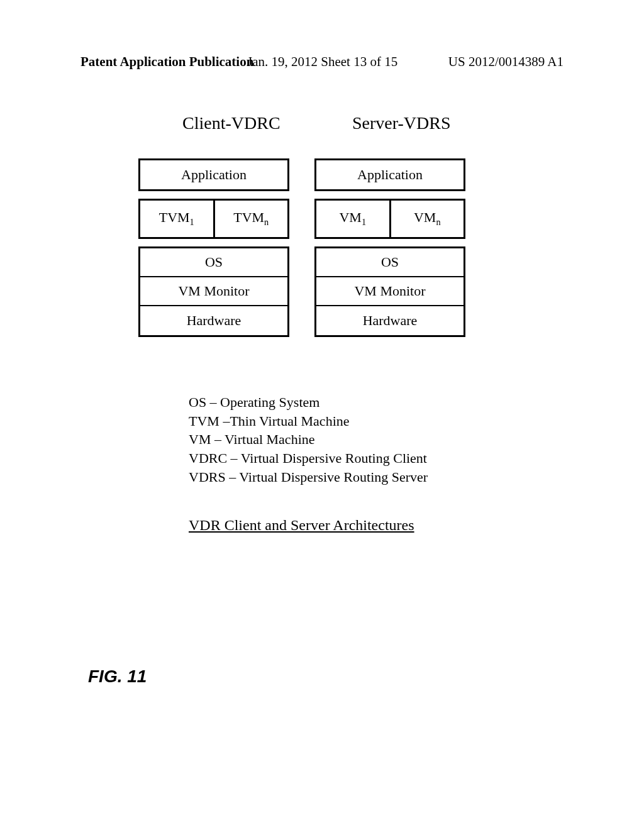  What do you see at coordinates (177, 219) in the screenshot?
I see `client-tvm1-label: TVM1` at bounding box center [177, 219].